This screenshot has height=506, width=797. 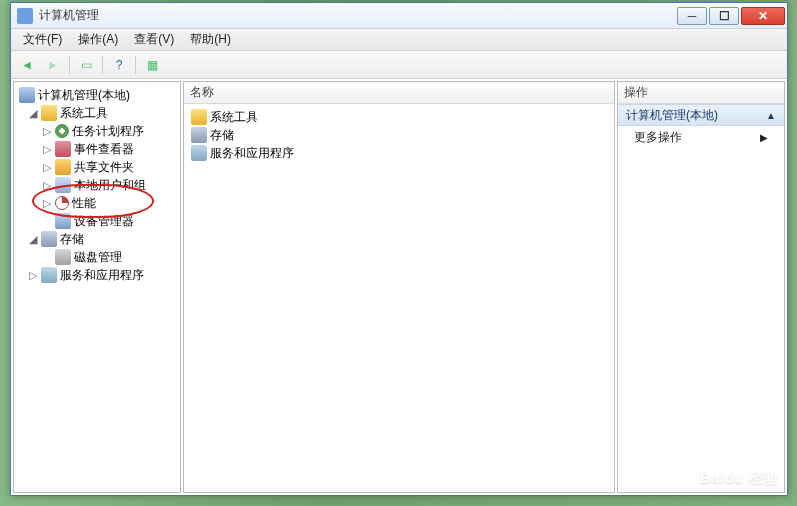 I want to click on help-button: ?, so click(x=119, y=65).